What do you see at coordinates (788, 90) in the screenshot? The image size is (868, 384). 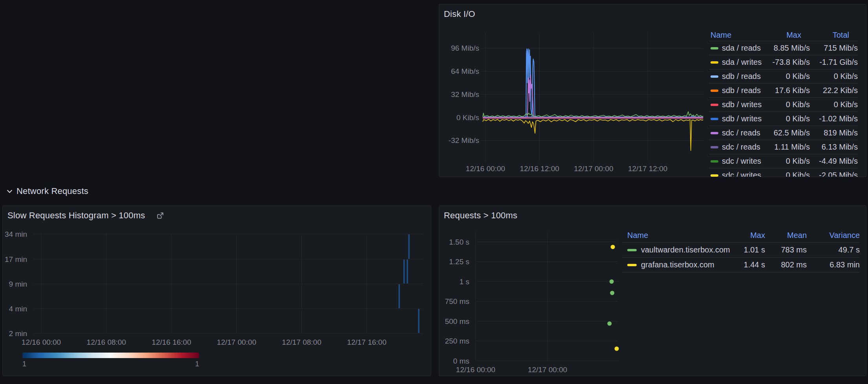 I see `legend-value-max: 17.6 Kib/s` at bounding box center [788, 90].